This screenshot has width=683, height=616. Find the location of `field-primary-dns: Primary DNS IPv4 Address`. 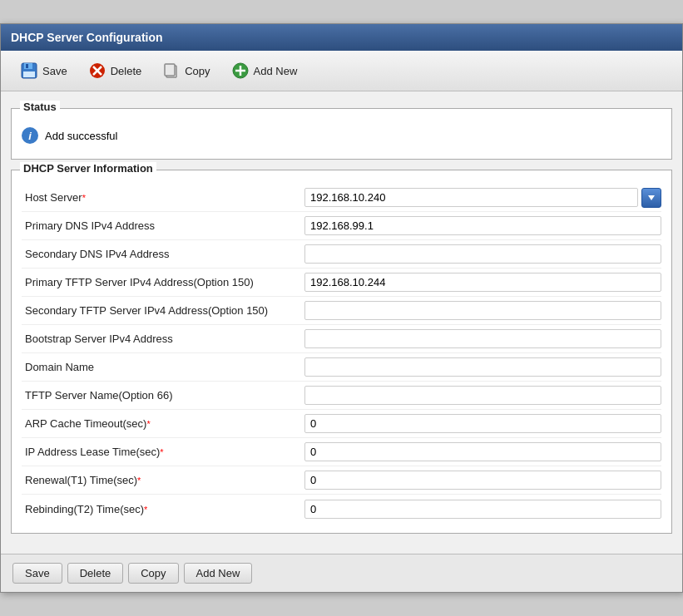

field-primary-dns: Primary DNS IPv4 Address is located at coordinates (341, 226).